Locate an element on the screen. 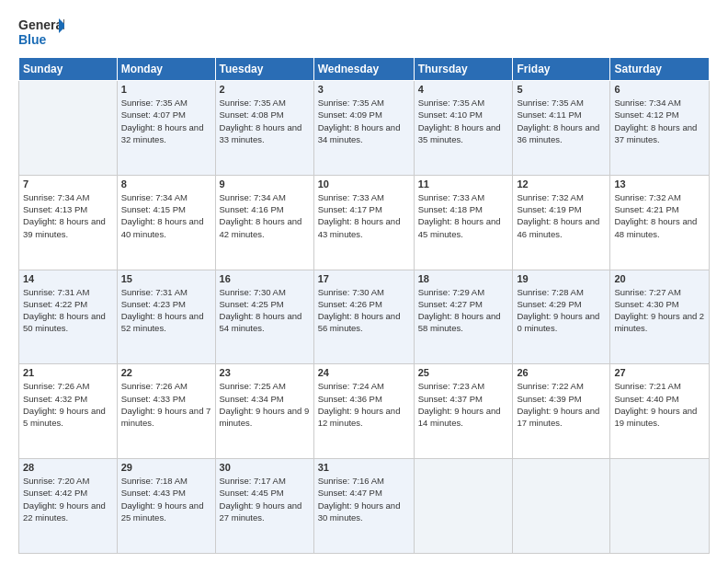 Image resolution: width=728 pixels, height=563 pixels. weekday-header-row: SundayMondayTuesdayWednesdayThursdayFrid… is located at coordinates (364, 70).